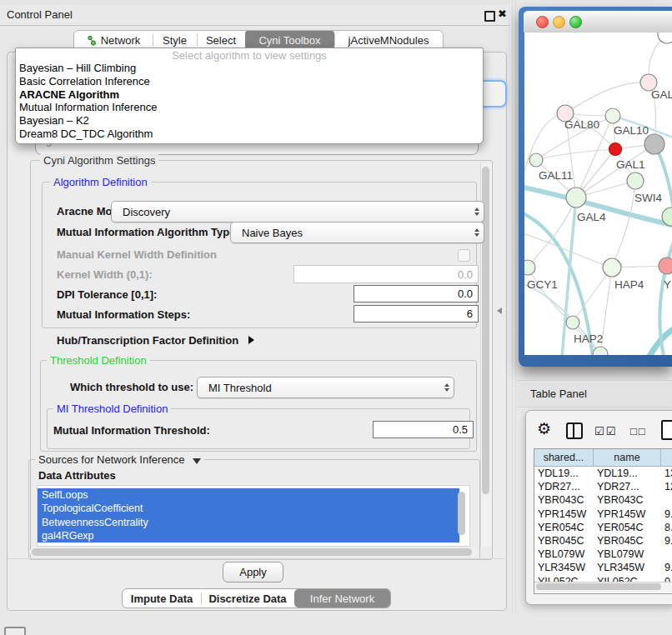 The width and height of the screenshot is (672, 635). Describe the element at coordinates (605, 432) in the screenshot. I see `select-all-icon: ☑☑` at that location.